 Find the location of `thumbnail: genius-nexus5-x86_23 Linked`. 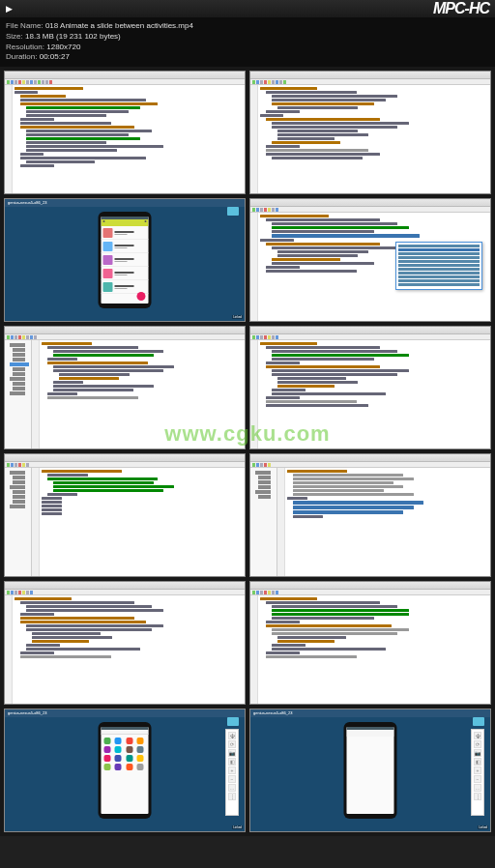

thumbnail: genius-nexus5-x86_23 Linked is located at coordinates (125, 260).